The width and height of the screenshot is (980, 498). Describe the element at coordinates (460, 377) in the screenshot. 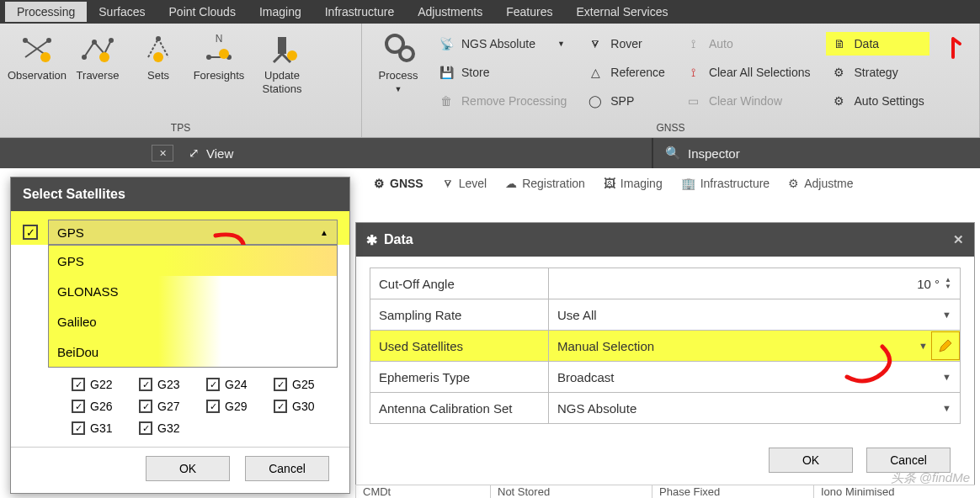

I see `ephemeris-label: Ephemeris Type` at that location.